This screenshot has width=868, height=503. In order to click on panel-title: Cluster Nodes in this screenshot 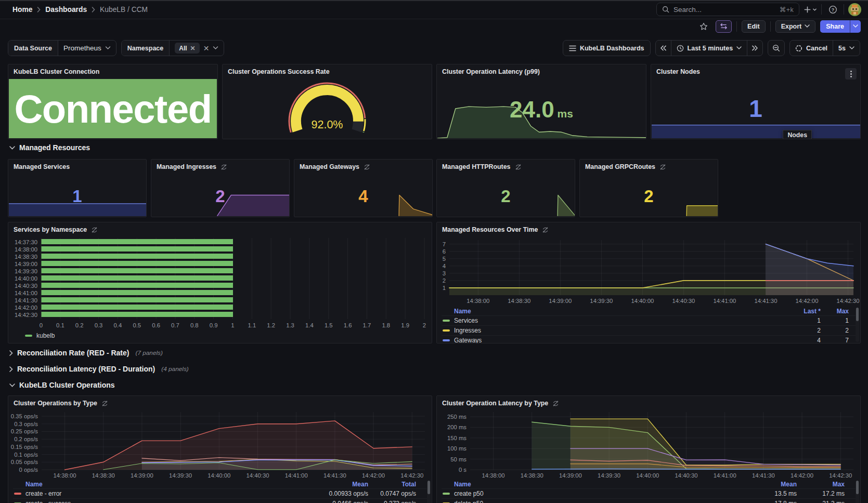, I will do `click(678, 72)`.